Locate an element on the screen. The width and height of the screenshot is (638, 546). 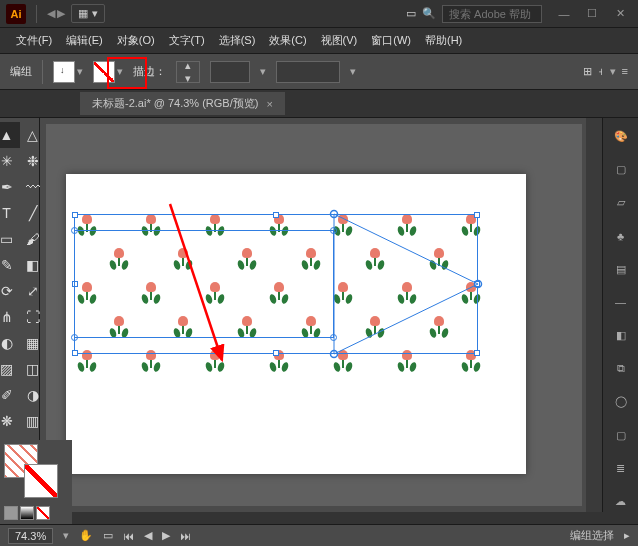
title-bar: Ai ◀ ▶ ▦ ▾ ▭ 🔍 — ☐ ✕ is located at coordinates (319, 14).